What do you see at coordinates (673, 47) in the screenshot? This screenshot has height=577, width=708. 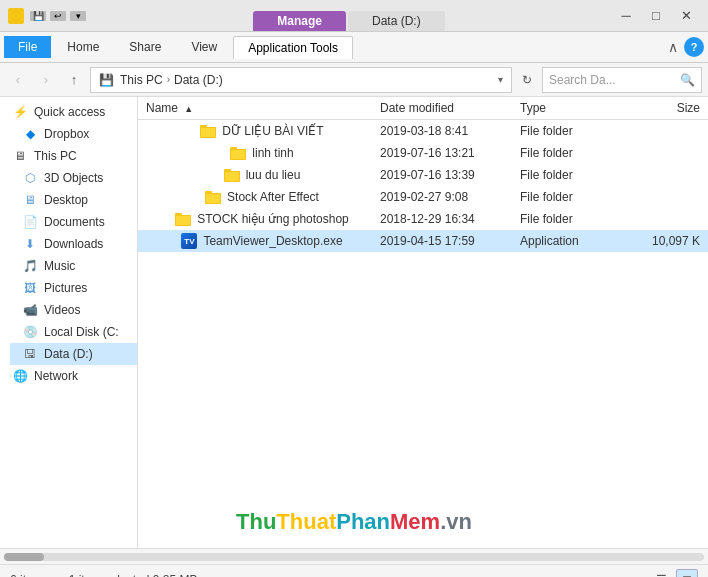 I see `ribbon-collapse-btn: ∧` at bounding box center [673, 47].